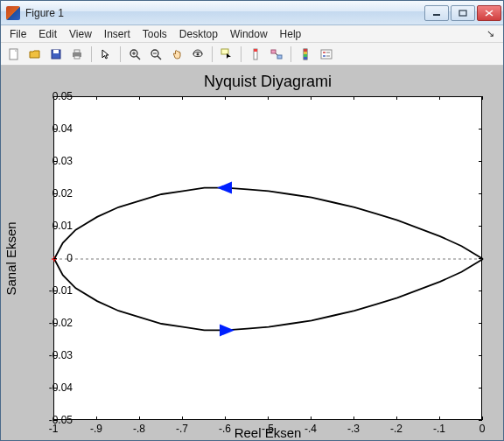 This screenshot has width=504, height=441. I want to click on chart-title: Nyquist Diyagrami, so click(268, 82).